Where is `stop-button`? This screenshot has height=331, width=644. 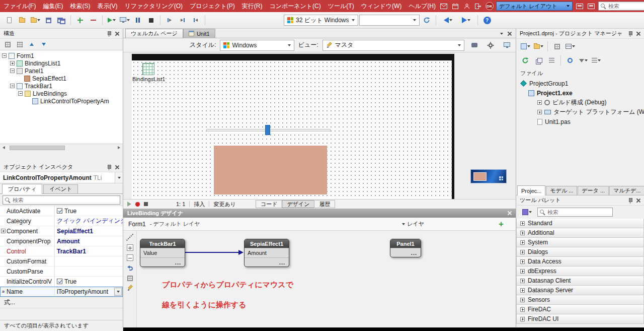 stop-button is located at coordinates (151, 20).